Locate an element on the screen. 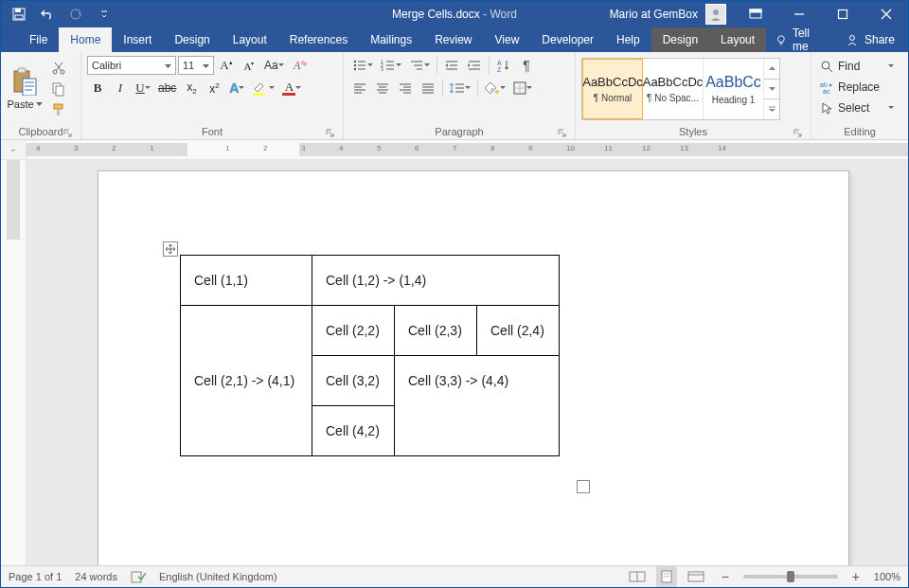 Image resolution: width=909 pixels, height=588 pixels. view-web-layout is located at coordinates (696, 577).